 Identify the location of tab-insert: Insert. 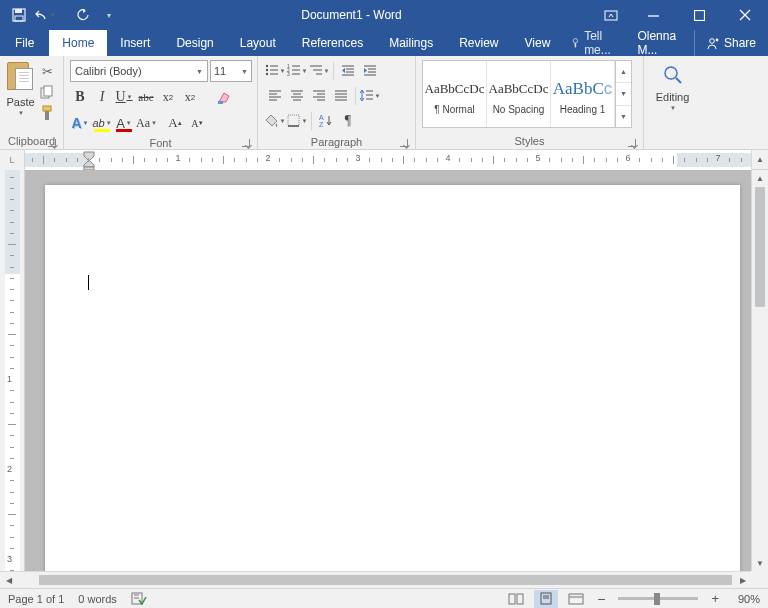
(135, 43).